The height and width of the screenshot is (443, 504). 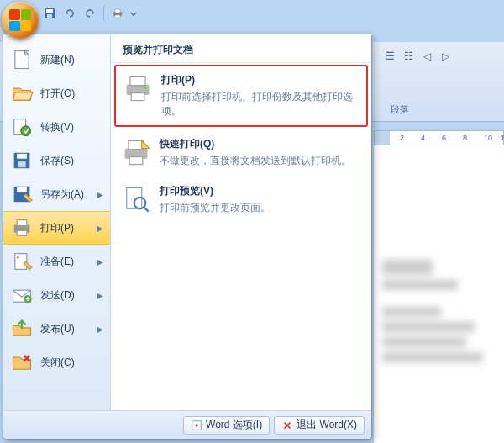 What do you see at coordinates (134, 13) in the screenshot?
I see `qat-dropdown-button` at bounding box center [134, 13].